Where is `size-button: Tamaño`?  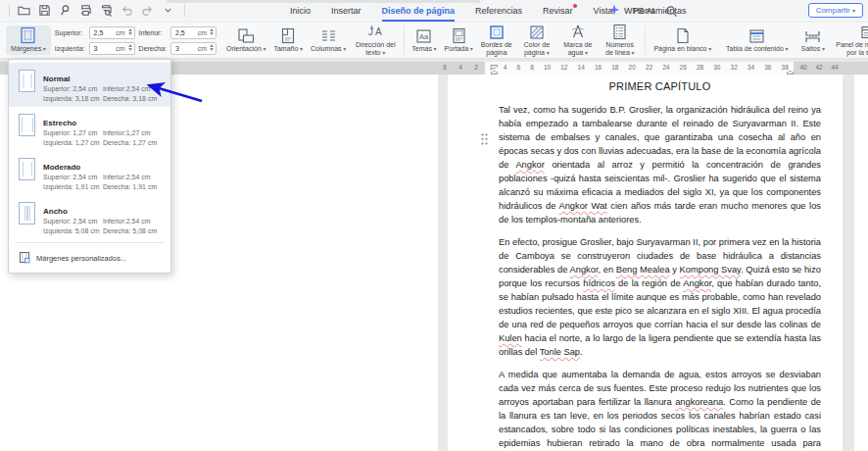
size-button: Tamaño is located at coordinates (288, 40).